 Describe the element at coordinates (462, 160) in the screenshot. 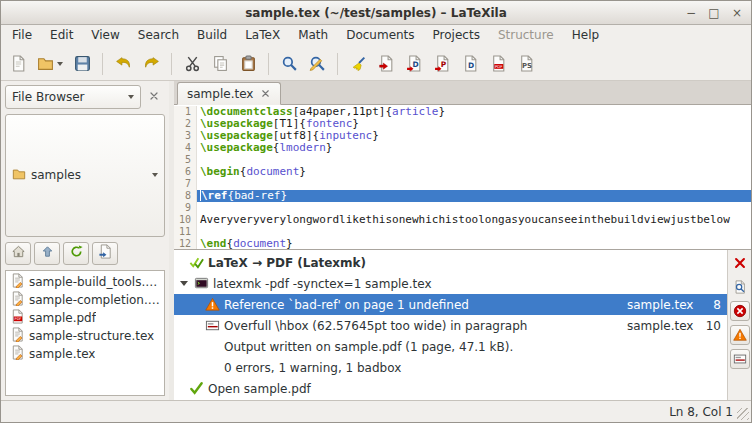

I see `editor-line-5: 5` at that location.